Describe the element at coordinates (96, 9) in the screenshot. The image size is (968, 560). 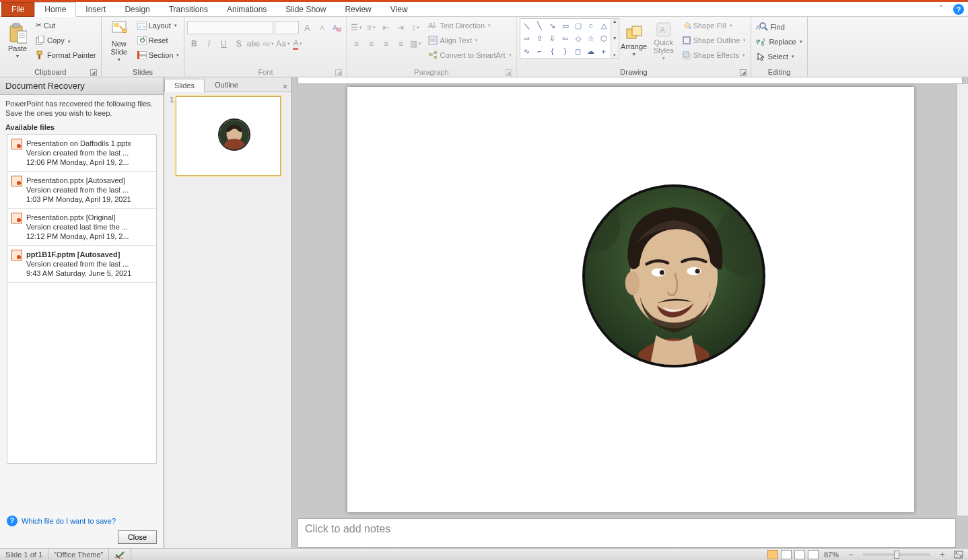
I see `tab-insert: Insert` at that location.